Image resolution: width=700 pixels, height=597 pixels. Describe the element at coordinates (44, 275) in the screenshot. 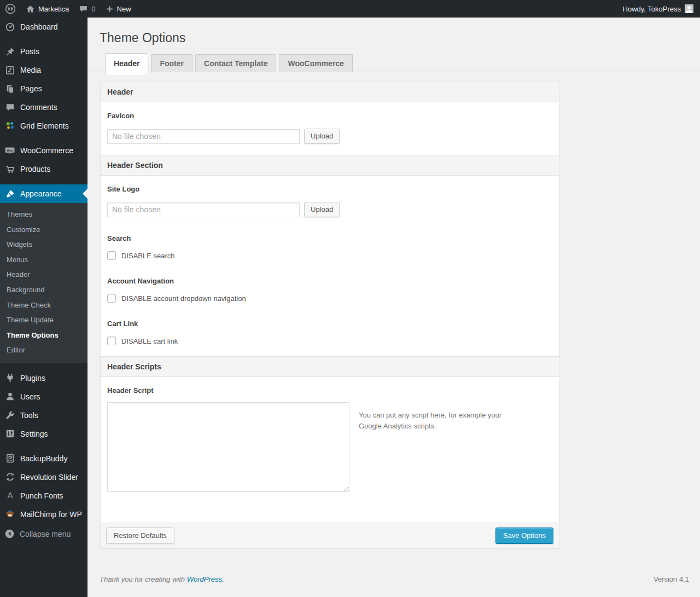

I see `submenu-item-header: Header` at that location.